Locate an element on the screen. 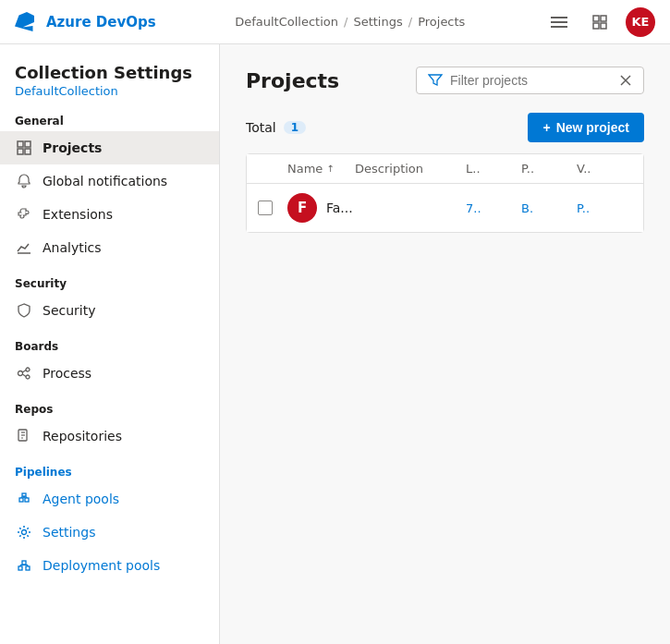 The width and height of the screenshot is (670, 644). project-avatar: F is located at coordinates (302, 208).